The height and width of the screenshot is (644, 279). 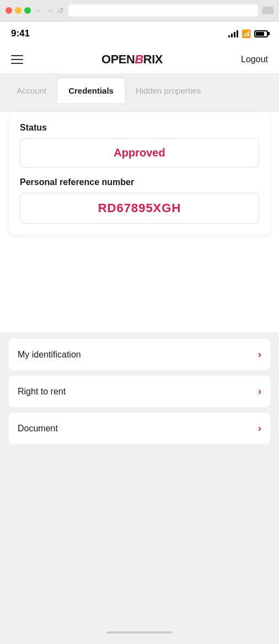 What do you see at coordinates (140, 429) in the screenshot?
I see `list-item-document: Document ›` at bounding box center [140, 429].